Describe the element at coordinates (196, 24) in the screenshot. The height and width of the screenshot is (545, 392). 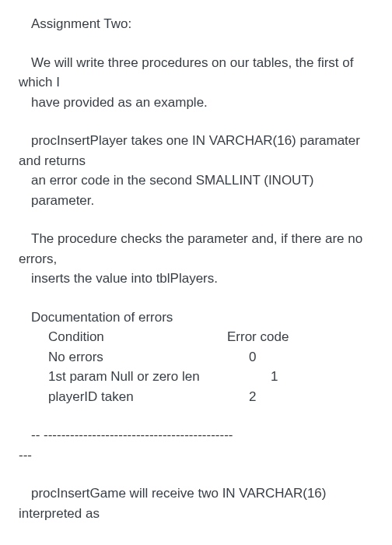
I see `assignment-title: Assignment Two:` at that location.